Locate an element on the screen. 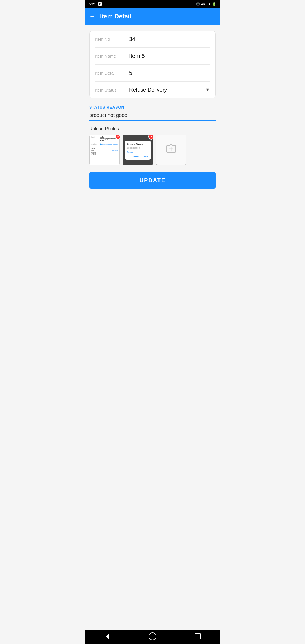 The image size is (305, 644). back-button: ← is located at coordinates (92, 16).